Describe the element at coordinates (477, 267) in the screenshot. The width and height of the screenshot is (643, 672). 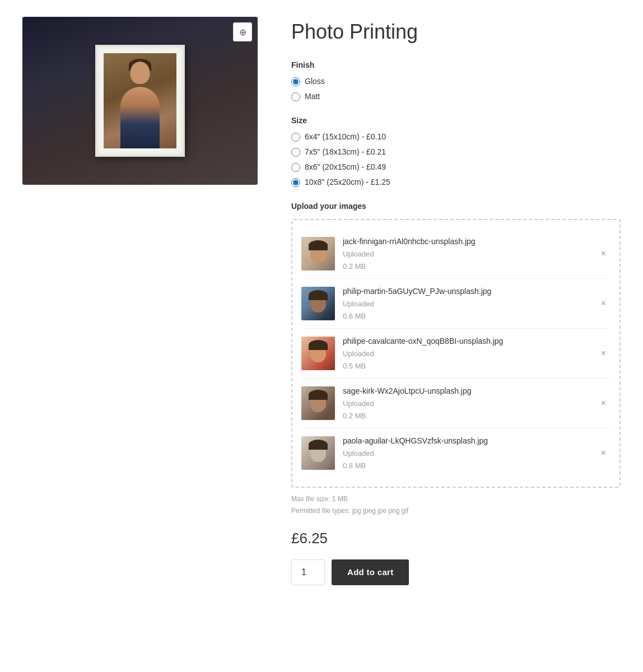
I see `file-size-1: 0.2 MB` at that location.